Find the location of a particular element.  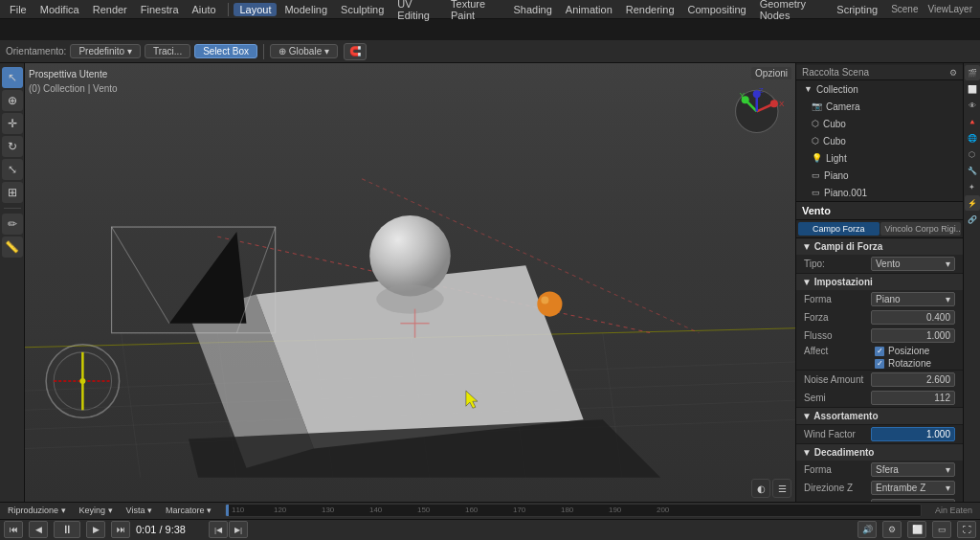

piano001-icon: ▭ is located at coordinates (815, 192).